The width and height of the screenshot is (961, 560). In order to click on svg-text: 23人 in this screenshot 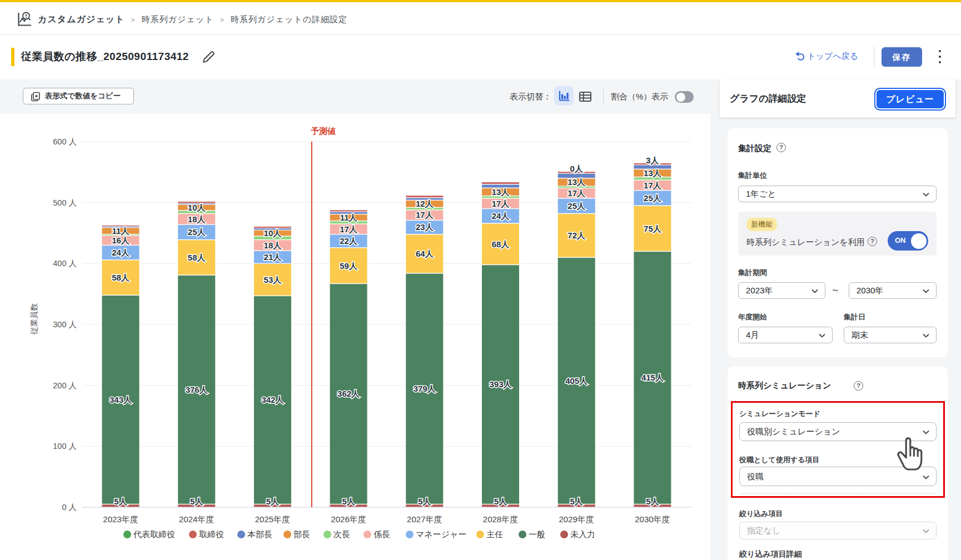, I will do `click(425, 227)`.